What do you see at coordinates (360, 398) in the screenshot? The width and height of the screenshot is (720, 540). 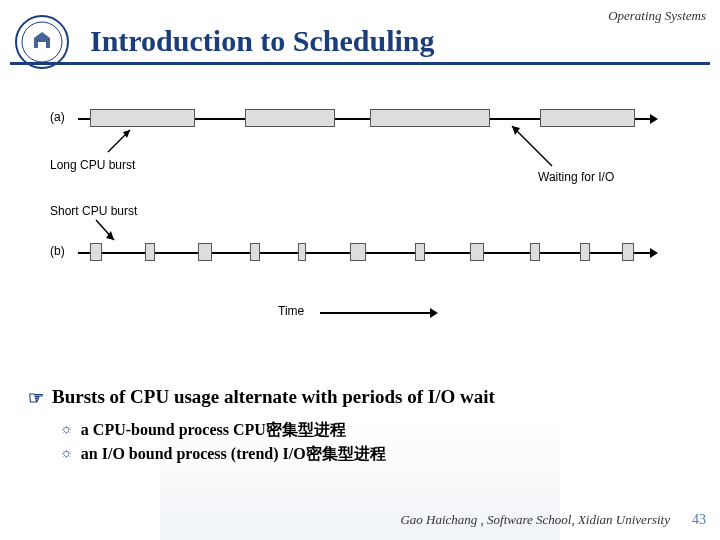 I see `main-bullet: ☞ Bursts of CPU usage alternate with per…` at bounding box center [360, 398].